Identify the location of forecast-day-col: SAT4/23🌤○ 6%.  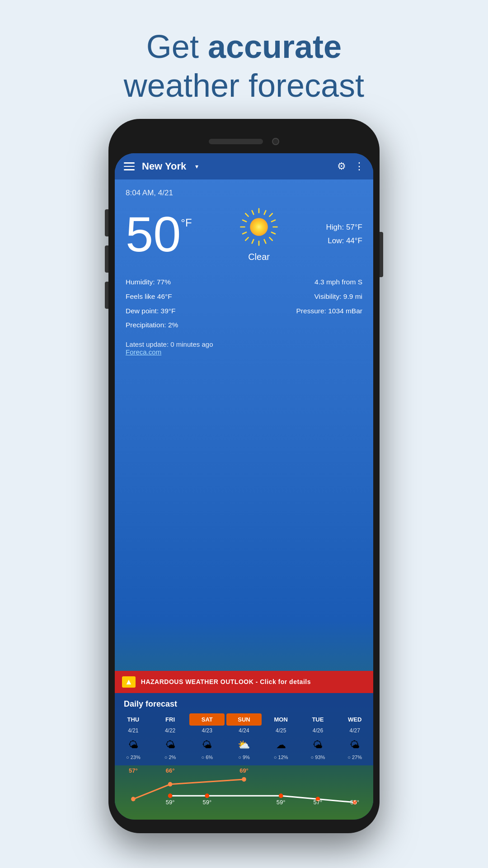
(207, 740).